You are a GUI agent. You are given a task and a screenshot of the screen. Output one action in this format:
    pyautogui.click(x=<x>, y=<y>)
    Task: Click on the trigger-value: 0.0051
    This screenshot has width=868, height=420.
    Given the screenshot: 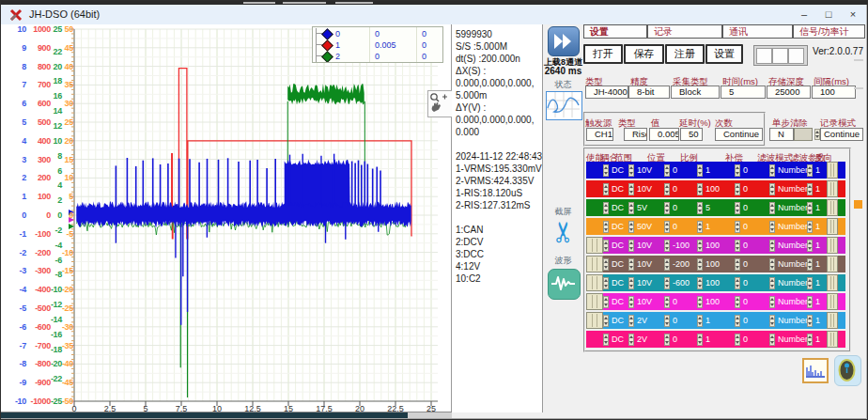 What is the action you would take?
    pyautogui.click(x=664, y=134)
    